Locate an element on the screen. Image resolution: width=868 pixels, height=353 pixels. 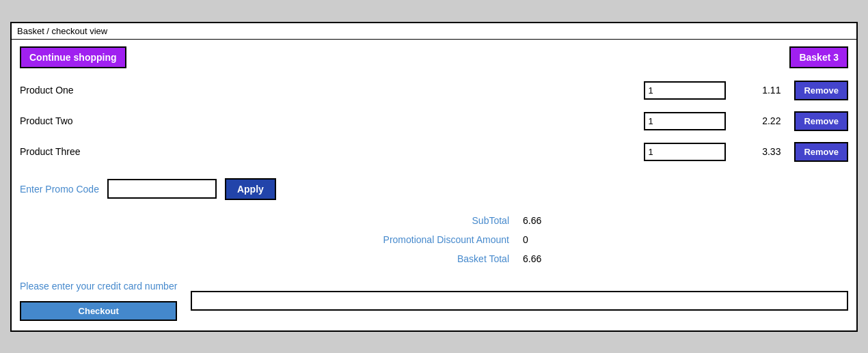
product-price-0: 1.11 is located at coordinates (760, 90).